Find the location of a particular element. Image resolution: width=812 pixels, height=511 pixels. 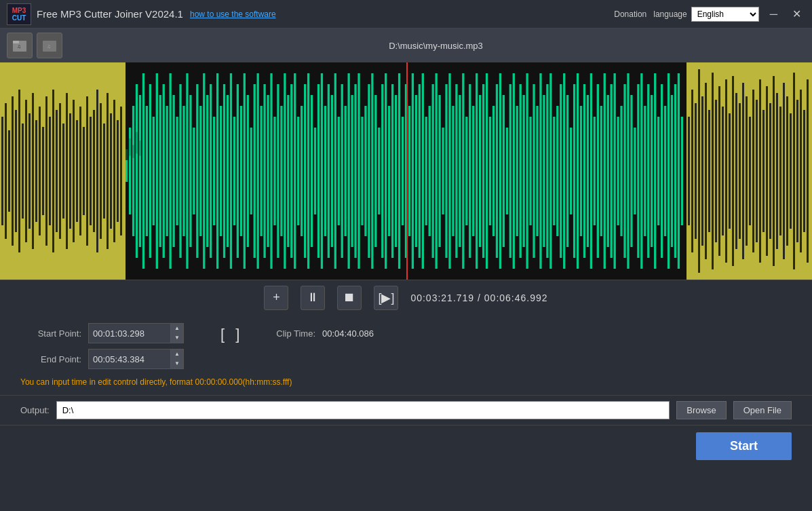

language-select: English Chinese French German Spanish is located at coordinates (725, 14).